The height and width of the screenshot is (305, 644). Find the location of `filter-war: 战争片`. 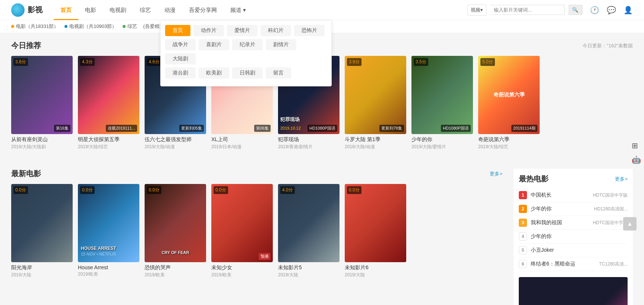

filter-war: 战争片 is located at coordinates (180, 45).